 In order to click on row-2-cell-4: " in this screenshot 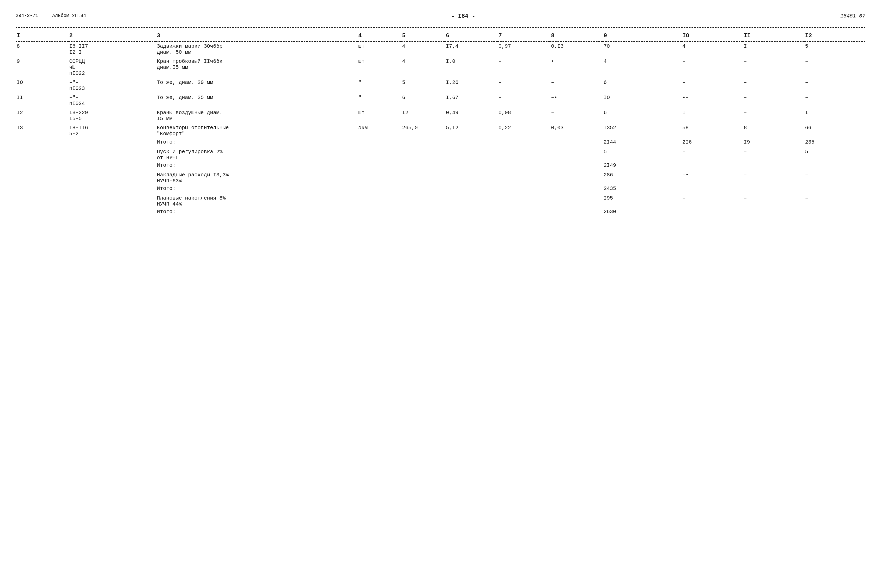, I will do `click(379, 86)`.